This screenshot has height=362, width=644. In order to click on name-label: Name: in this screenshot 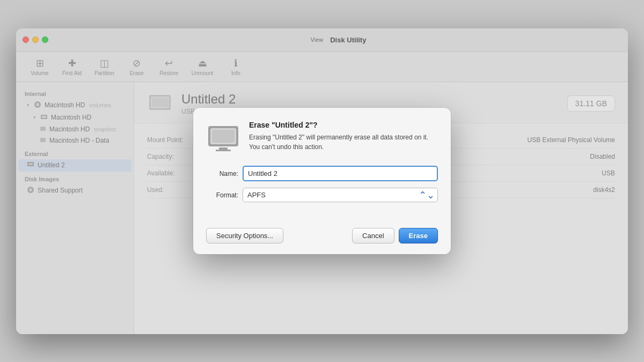, I will do `click(222, 174)`.